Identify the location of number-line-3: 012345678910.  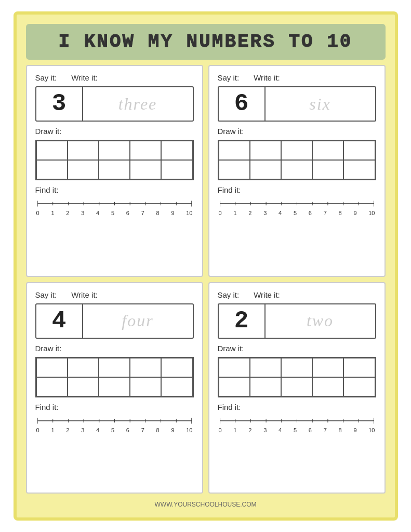
(114, 207).